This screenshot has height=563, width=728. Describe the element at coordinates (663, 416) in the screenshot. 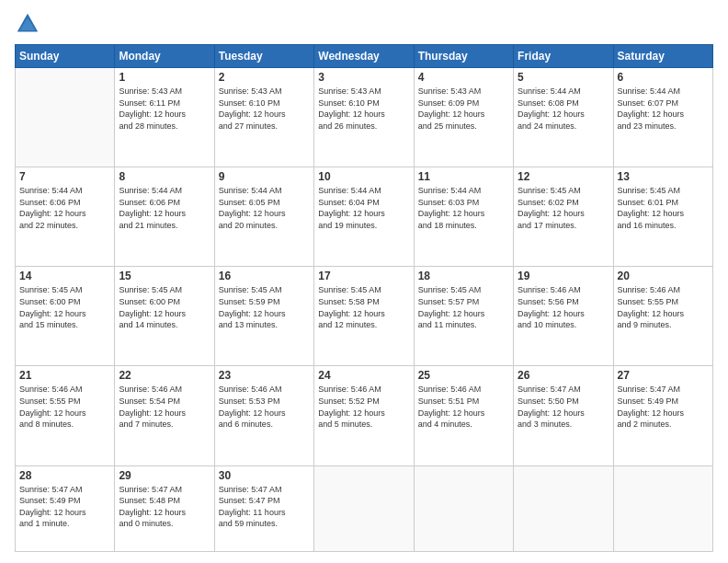

I see `calendar-cell: 27Sunrise: 5:47 AM Sunset: 5:49 PM Dayli…` at that location.